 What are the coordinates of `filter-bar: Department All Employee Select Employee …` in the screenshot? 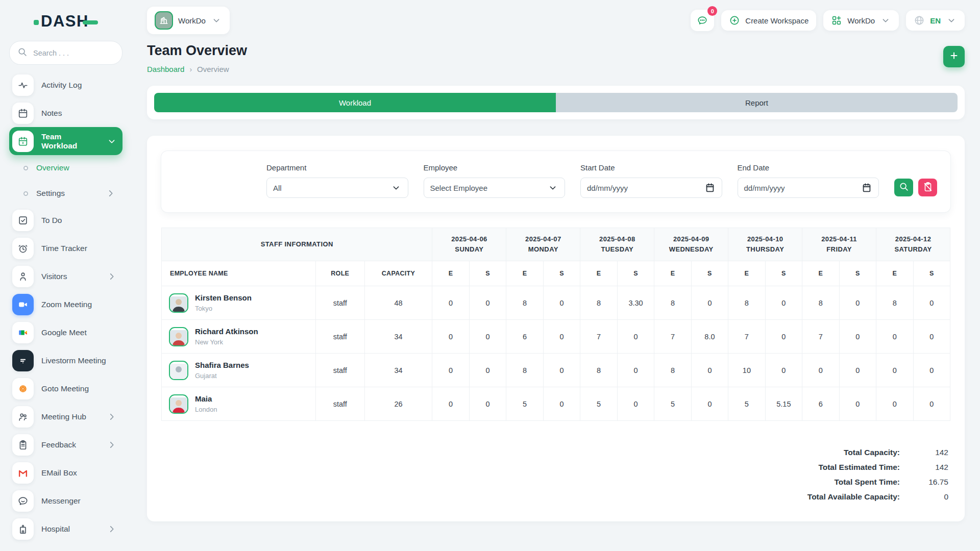 It's located at (556, 182).